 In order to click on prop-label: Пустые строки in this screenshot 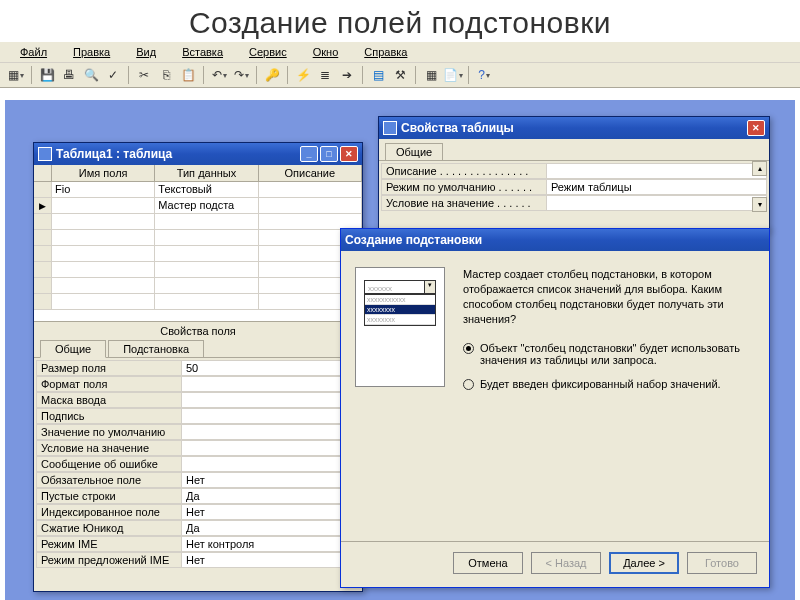, I will do `click(108, 496)`.